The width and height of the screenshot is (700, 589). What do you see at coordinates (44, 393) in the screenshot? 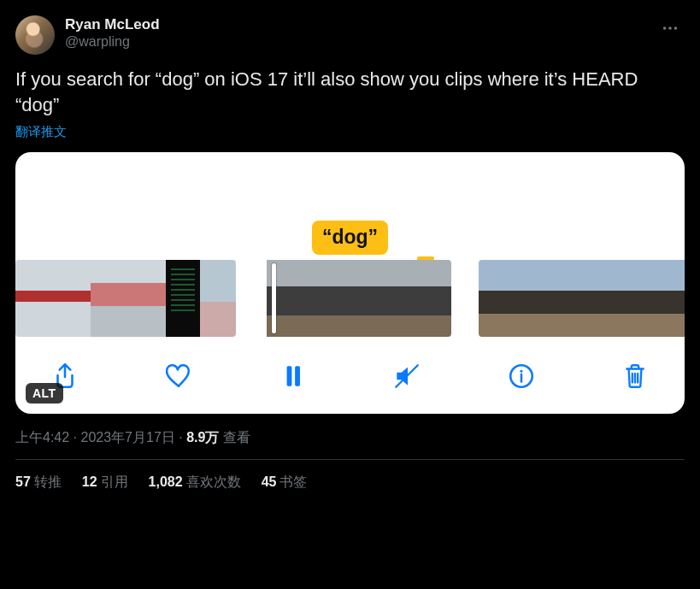
I see `alt-badge: ALT` at bounding box center [44, 393].